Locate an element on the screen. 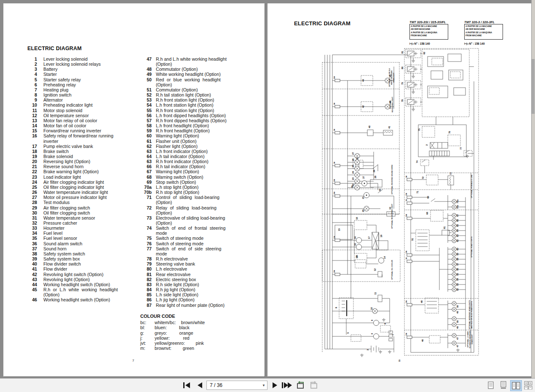  legend-item-line: Steering valve bank is located at coordinates (201, 264).